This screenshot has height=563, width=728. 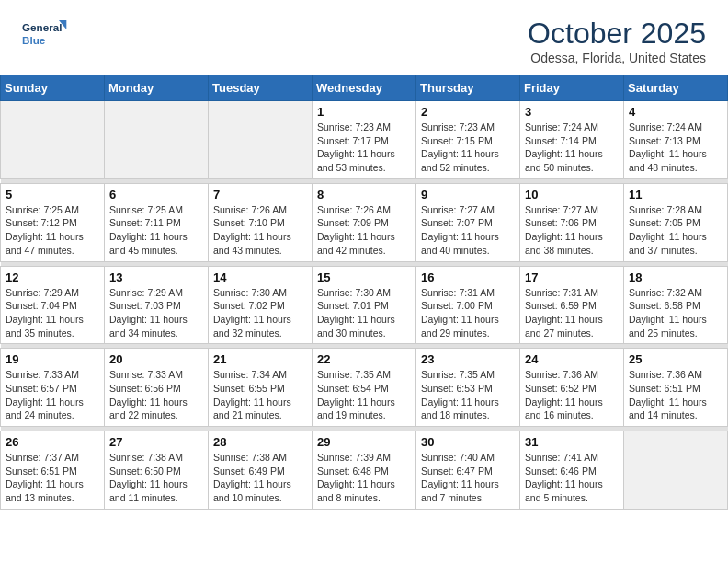 I want to click on week-row-4: 19Sunrise: 7:33 AM Sunset: 6:57 PM Dayli…, so click(x=364, y=388).